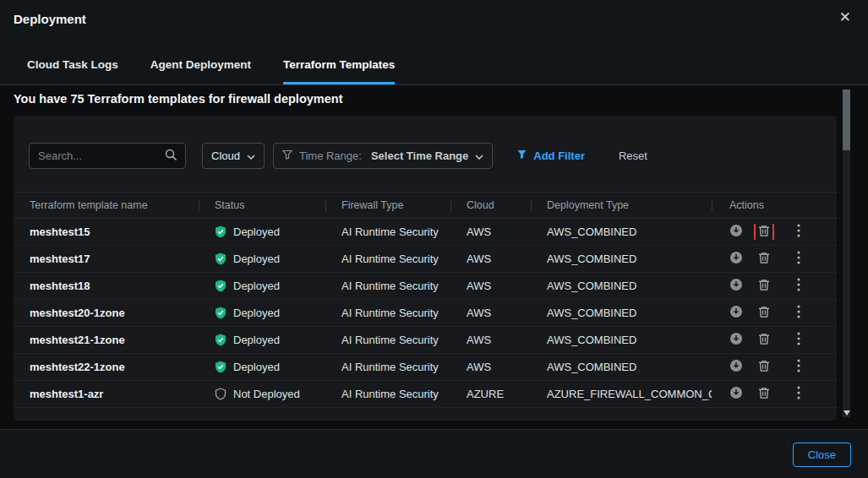 Image resolution: width=868 pixels, height=478 pixels. I want to click on template-name-cell: meshtest17, so click(106, 258).